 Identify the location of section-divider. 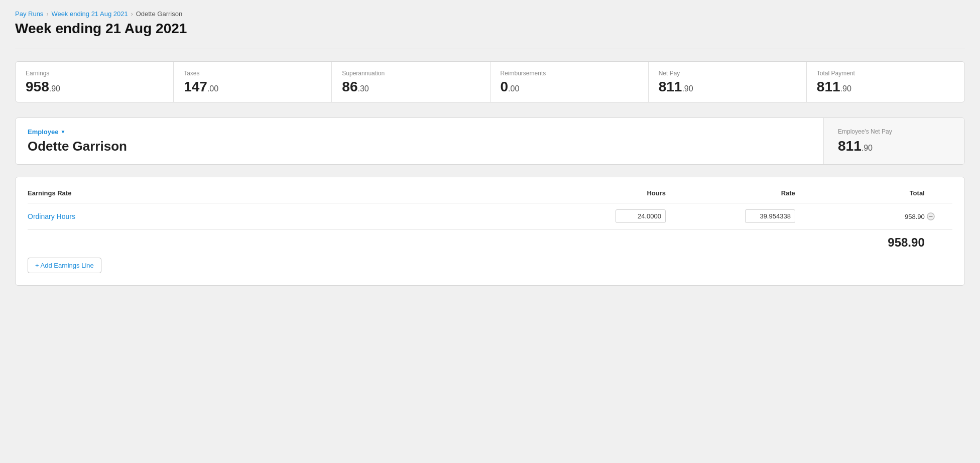
(490, 49).